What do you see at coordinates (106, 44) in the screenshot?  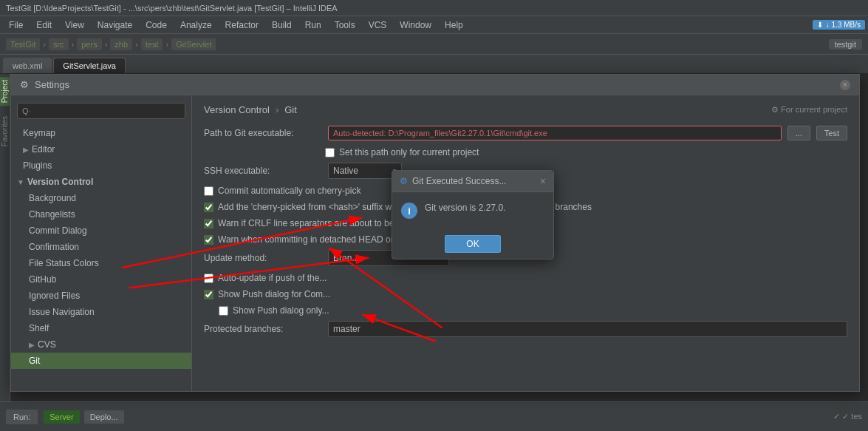 I see `breadcrumb-sep-3: ›` at bounding box center [106, 44].